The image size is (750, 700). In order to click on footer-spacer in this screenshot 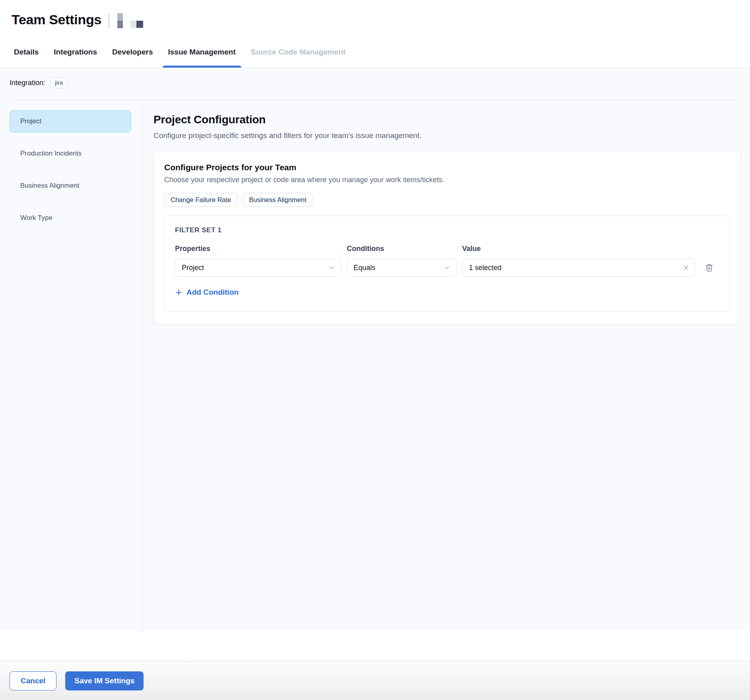, I will do `click(375, 646)`.